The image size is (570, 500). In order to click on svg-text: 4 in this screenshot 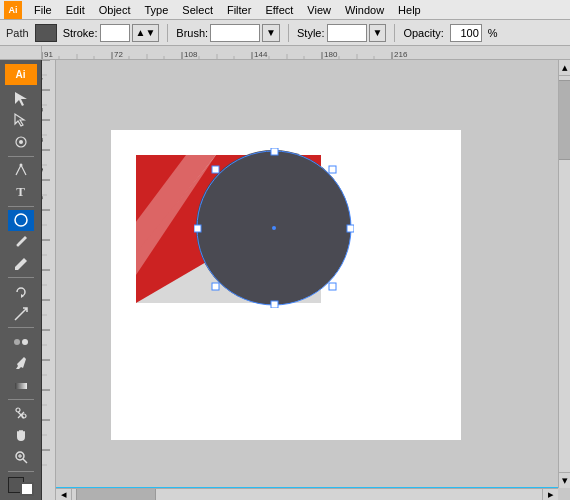, I will do `click(44, 80)`.